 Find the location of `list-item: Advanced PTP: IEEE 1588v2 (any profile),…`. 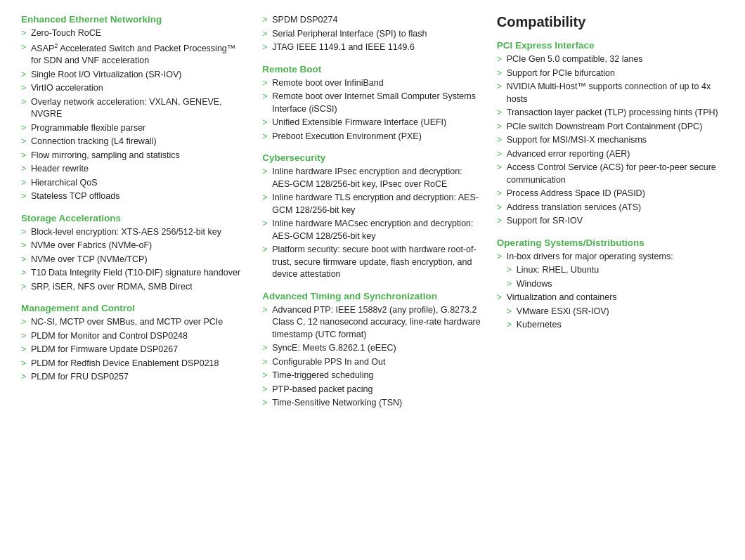

list-item: Advanced PTP: IEEE 1588v2 (any profile),… is located at coordinates (372, 323).